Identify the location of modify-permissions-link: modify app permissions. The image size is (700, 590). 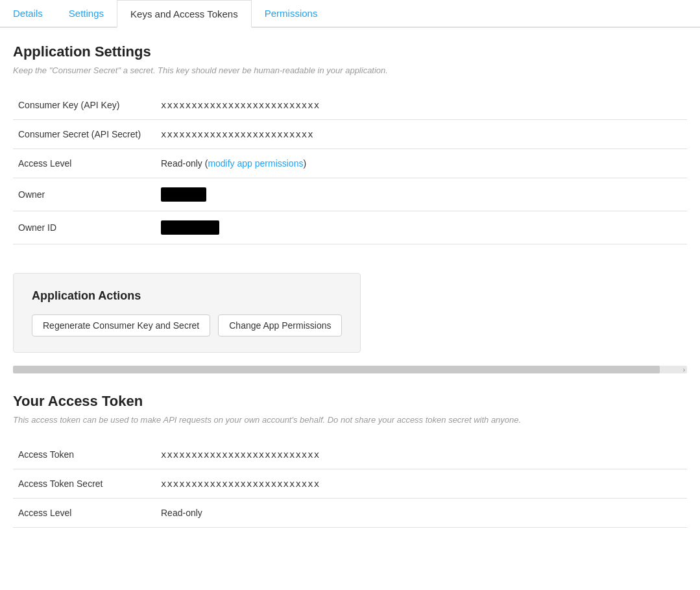
(256, 163).